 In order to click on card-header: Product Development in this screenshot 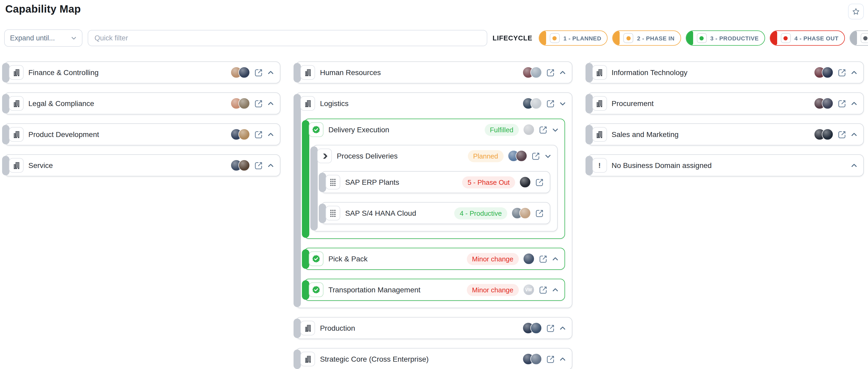, I will do `click(142, 134)`.